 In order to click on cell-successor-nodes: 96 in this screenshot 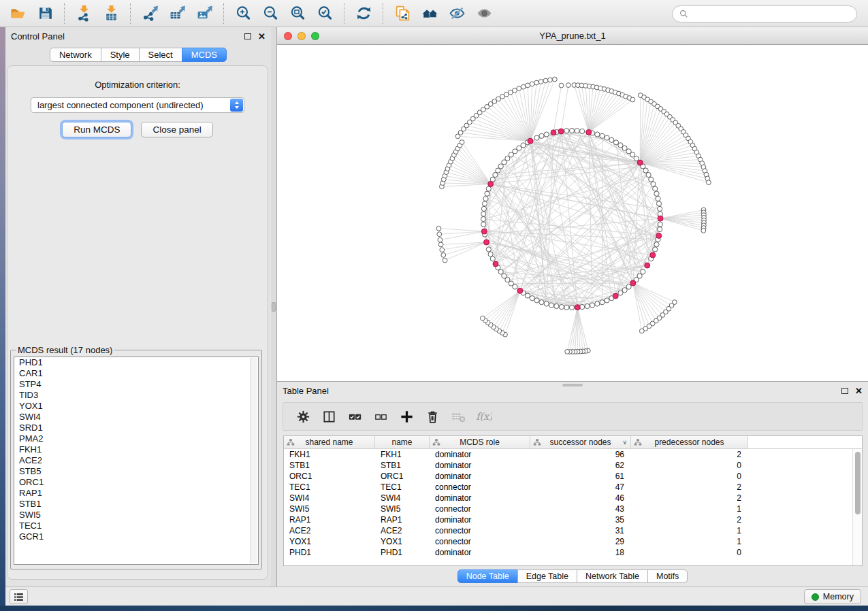, I will do `click(581, 455)`.